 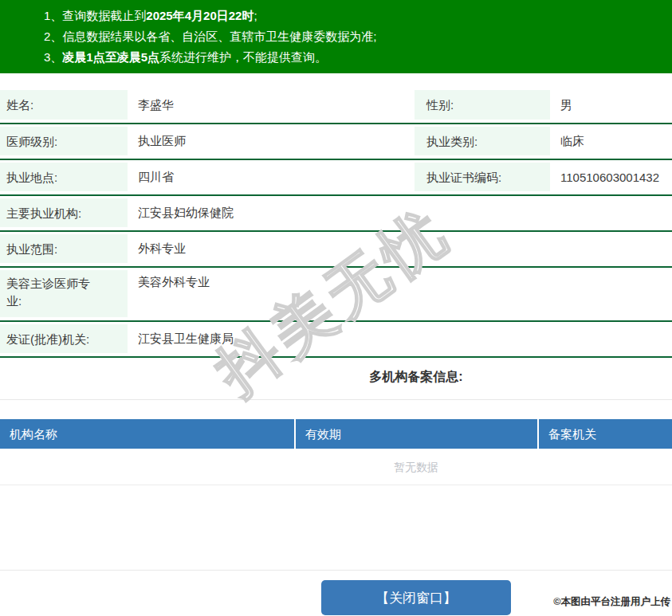 What do you see at coordinates (147, 434) in the screenshot?
I see `column-header-institution-name: 机构名称` at bounding box center [147, 434].